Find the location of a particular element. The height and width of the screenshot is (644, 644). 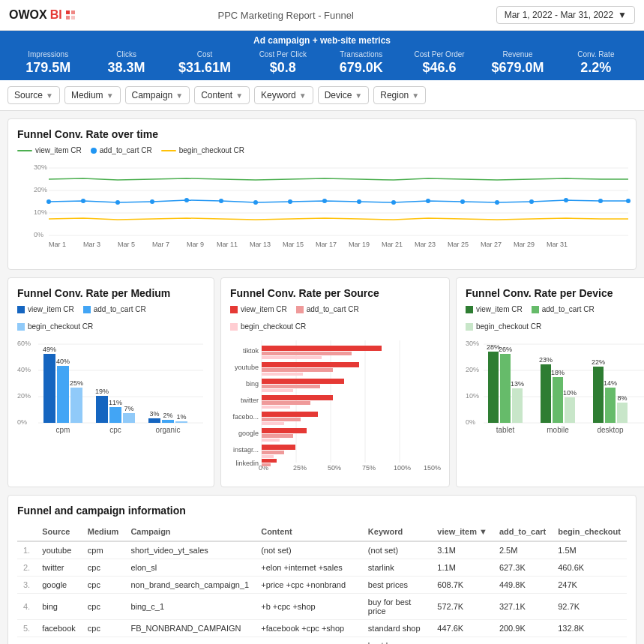

cell-view-item: 447.6K is located at coordinates (462, 628).